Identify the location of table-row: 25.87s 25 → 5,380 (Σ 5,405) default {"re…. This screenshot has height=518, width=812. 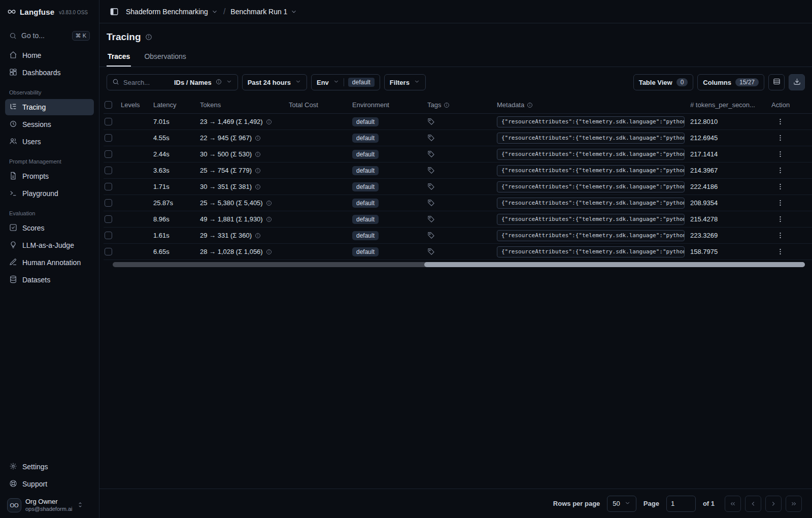
(458, 203).